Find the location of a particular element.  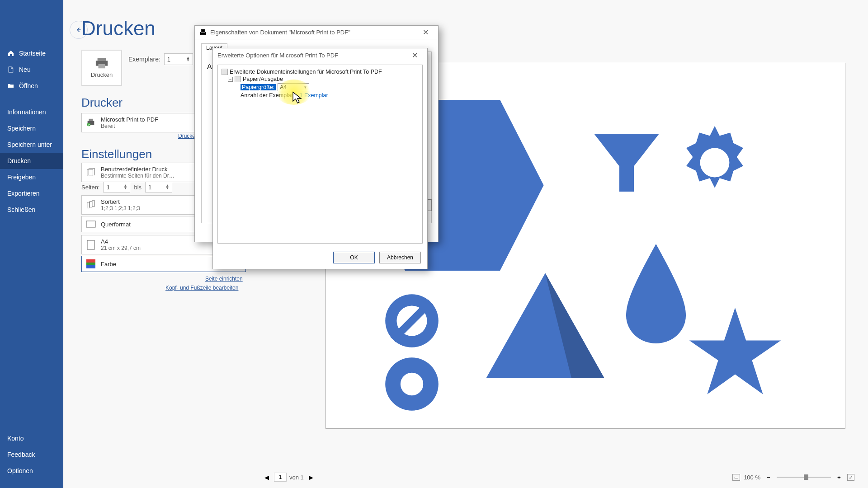

tree-group-paper: − Papier/Ausgabe is located at coordinates (323, 79).